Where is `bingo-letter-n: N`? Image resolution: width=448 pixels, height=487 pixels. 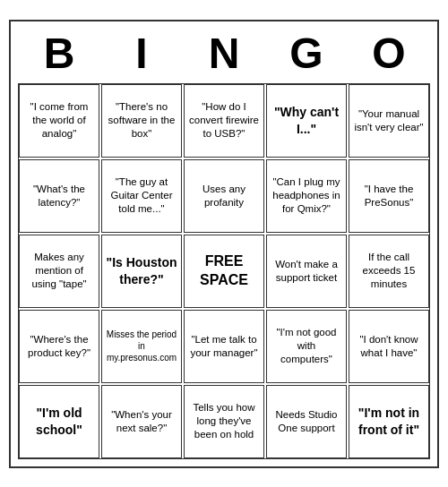 bingo-letter-n: N is located at coordinates (224, 54).